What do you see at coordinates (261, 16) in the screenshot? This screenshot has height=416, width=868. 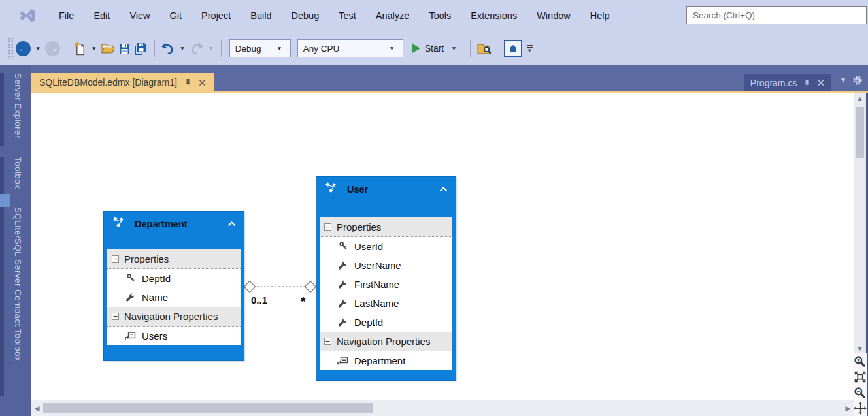 I see `menu-item-build: Build` at bounding box center [261, 16].